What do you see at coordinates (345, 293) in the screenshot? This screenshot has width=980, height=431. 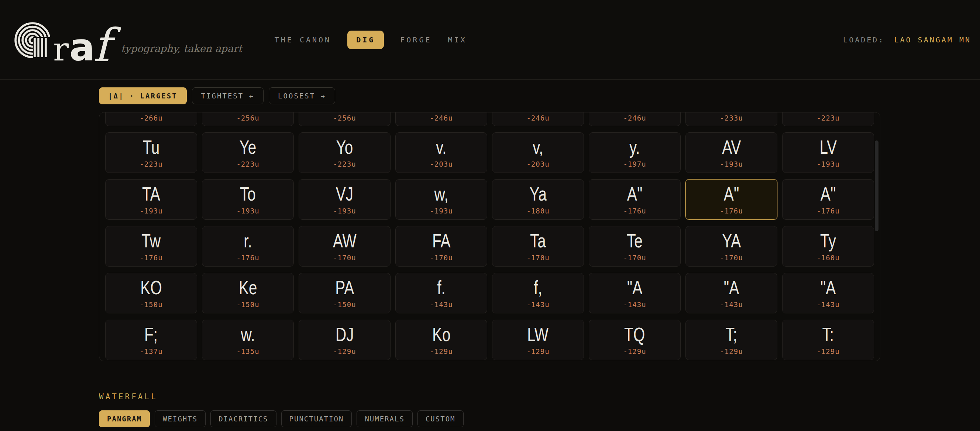 I see `kerning-pair-cell: PA -150u` at bounding box center [345, 293].